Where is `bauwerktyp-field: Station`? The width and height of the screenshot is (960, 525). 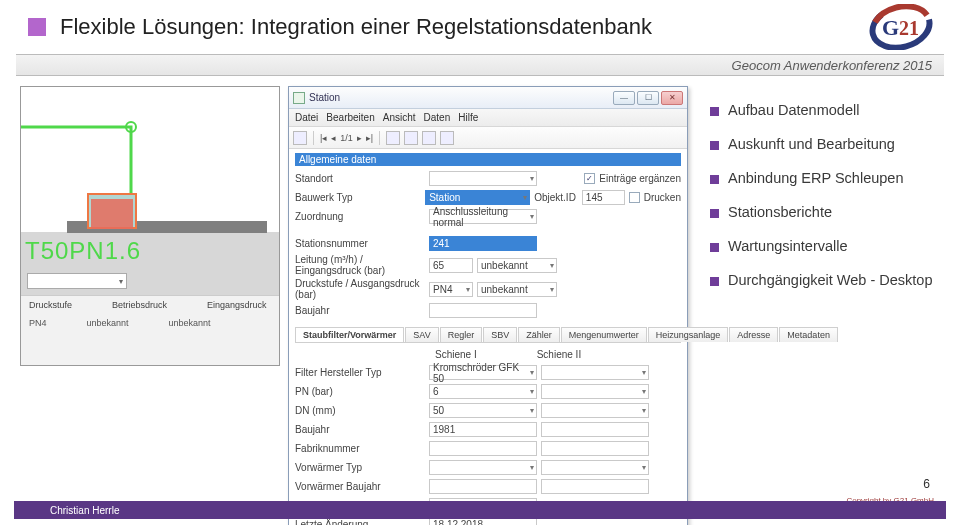 bauwerktyp-field: Station is located at coordinates (478, 198).